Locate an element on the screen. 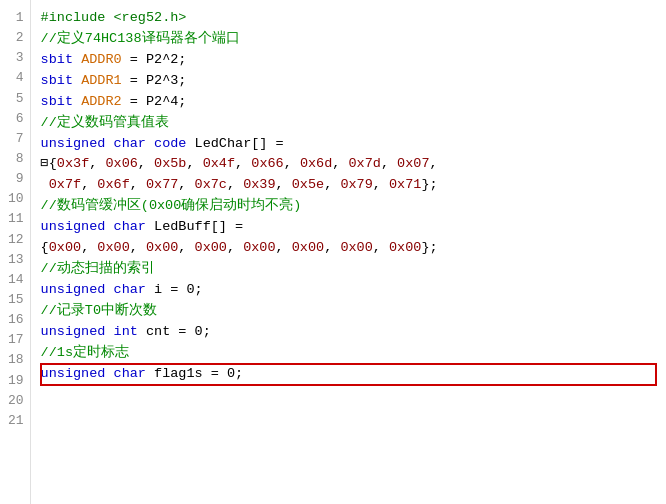 Image resolution: width=666 pixels, height=504 pixels. code-token: ADDR1 is located at coordinates (102, 80).